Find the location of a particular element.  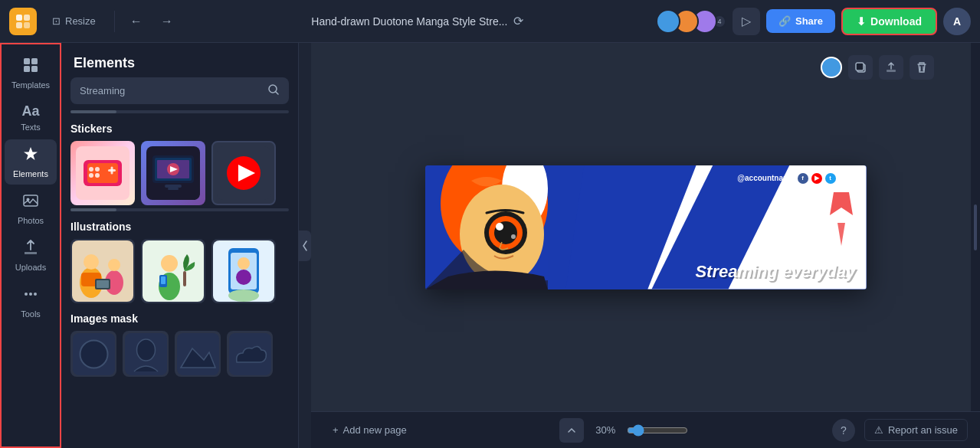

present-button: ▷ is located at coordinates (746, 21).